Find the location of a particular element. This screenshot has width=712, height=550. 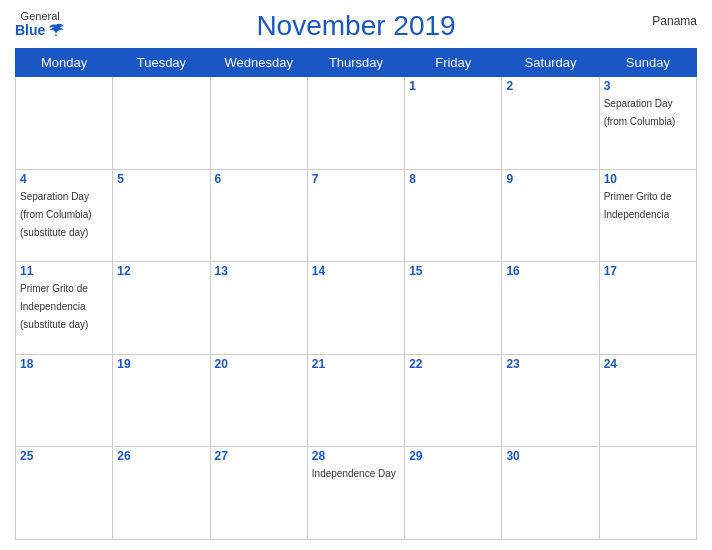

day-number: 30 is located at coordinates (550, 456).